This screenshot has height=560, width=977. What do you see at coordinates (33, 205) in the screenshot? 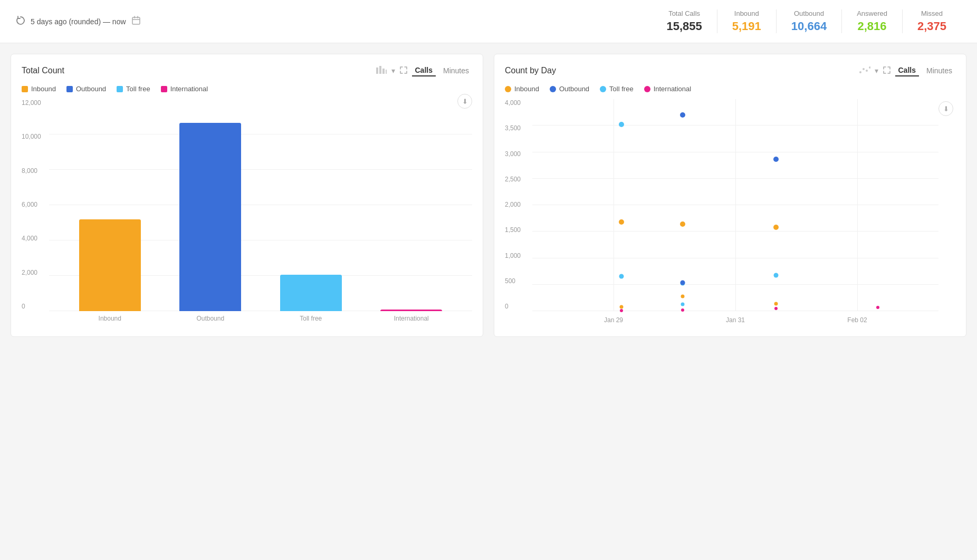
I see `y-axis-label: 6,000` at bounding box center [33, 205].